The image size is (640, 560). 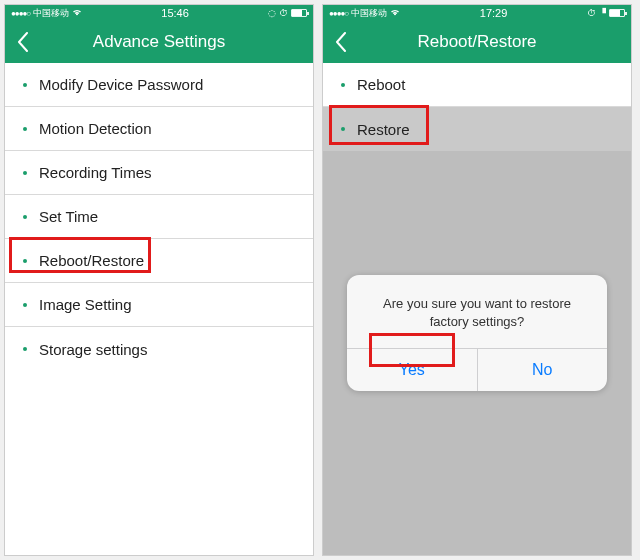 What do you see at coordinates (96, 128) in the screenshot?
I see `row-label: Motion Detection` at bounding box center [96, 128].